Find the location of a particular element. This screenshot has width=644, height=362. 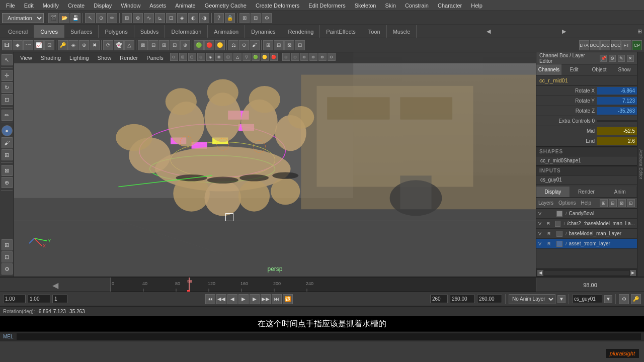

lra-btn: LRA is located at coordinates (584, 45).